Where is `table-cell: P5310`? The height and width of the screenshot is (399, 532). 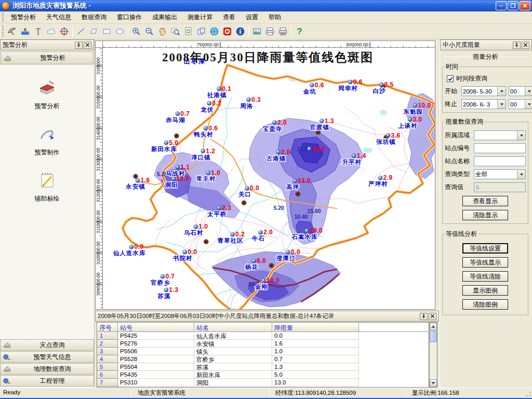
table-cell: P5310 is located at coordinates (156, 382).